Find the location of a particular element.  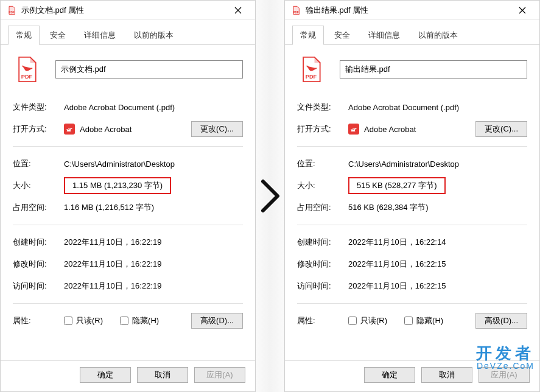

size-value: 1.15 MB (1,213,230 字节) is located at coordinates (117, 186).